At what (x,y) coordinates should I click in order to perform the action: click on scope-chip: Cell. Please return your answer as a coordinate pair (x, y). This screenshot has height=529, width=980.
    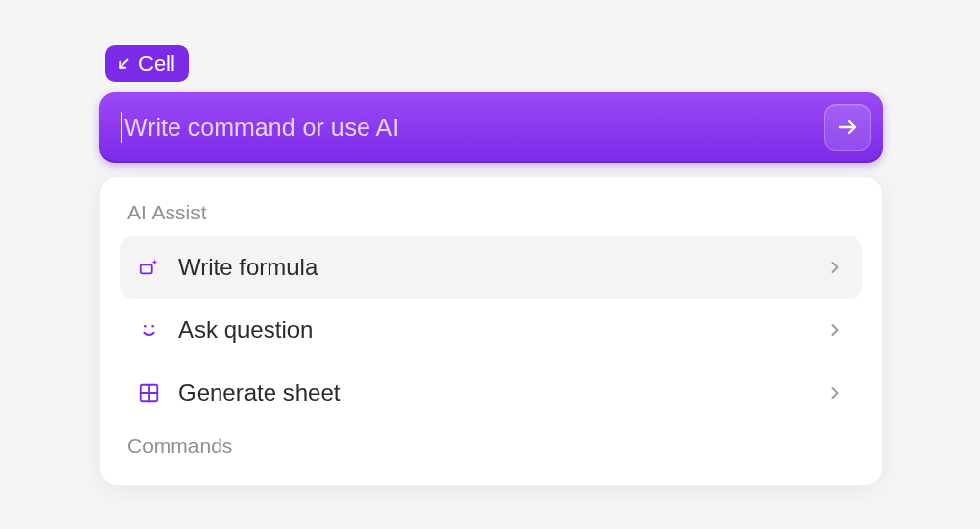
    Looking at the image, I should click on (147, 64).